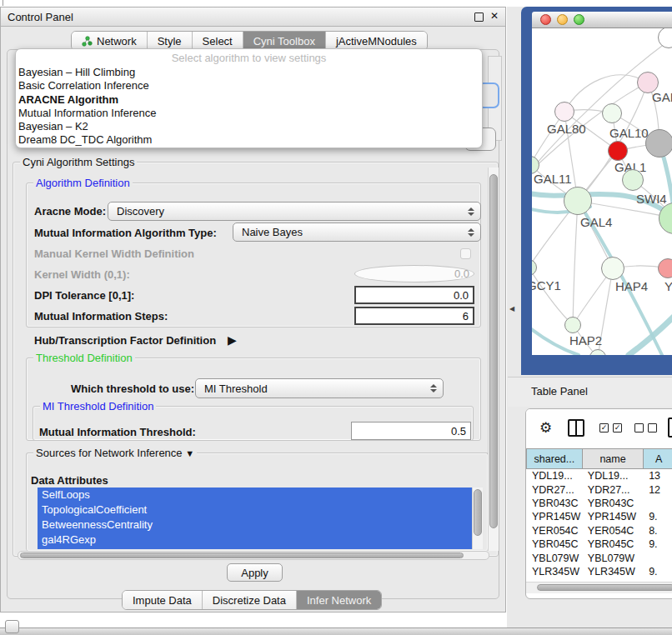 Image resolution: width=672 pixels, height=635 pixels. Describe the element at coordinates (599, 558) in the screenshot. I see `table-row: YBL079WYBL079W` at that location.